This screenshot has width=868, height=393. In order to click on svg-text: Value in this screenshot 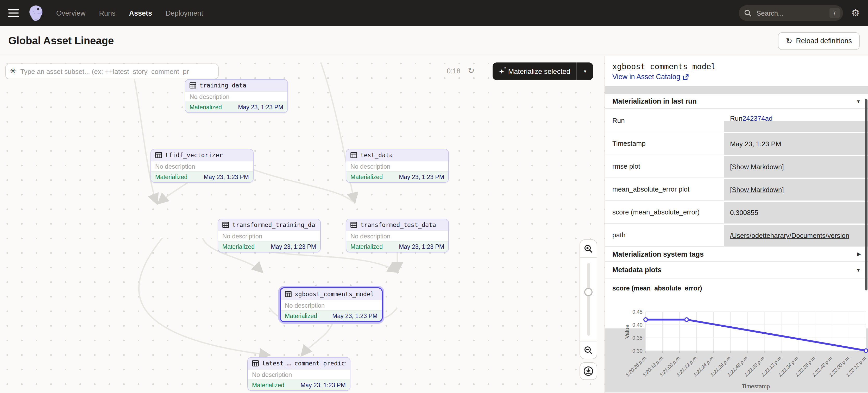, I will do `click(627, 332)`.